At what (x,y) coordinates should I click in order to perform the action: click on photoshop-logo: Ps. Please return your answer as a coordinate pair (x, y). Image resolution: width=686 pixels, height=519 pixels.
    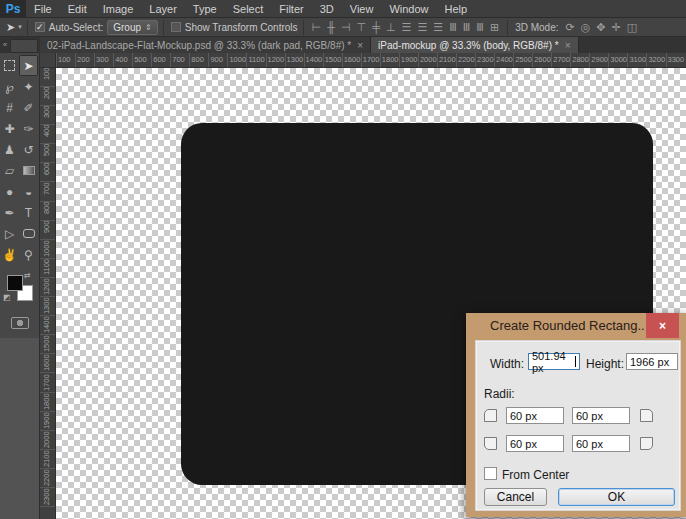
    Looking at the image, I should click on (13, 9).